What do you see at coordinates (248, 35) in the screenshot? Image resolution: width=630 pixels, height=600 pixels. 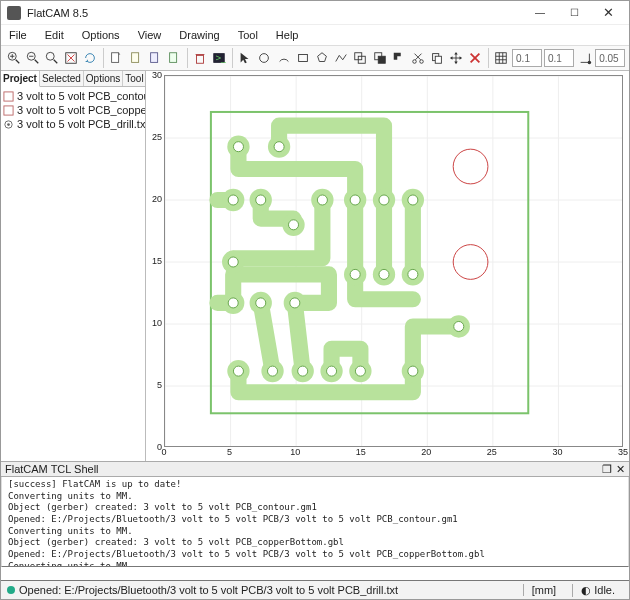 I see `menu-tool: Tool` at bounding box center [248, 35].